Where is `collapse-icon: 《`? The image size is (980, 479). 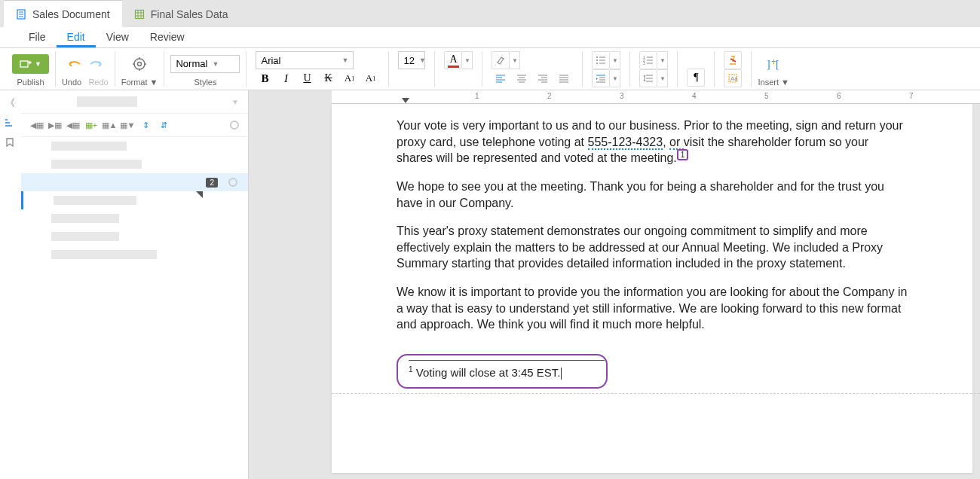 collapse-icon: 《 is located at coordinates (10, 103).